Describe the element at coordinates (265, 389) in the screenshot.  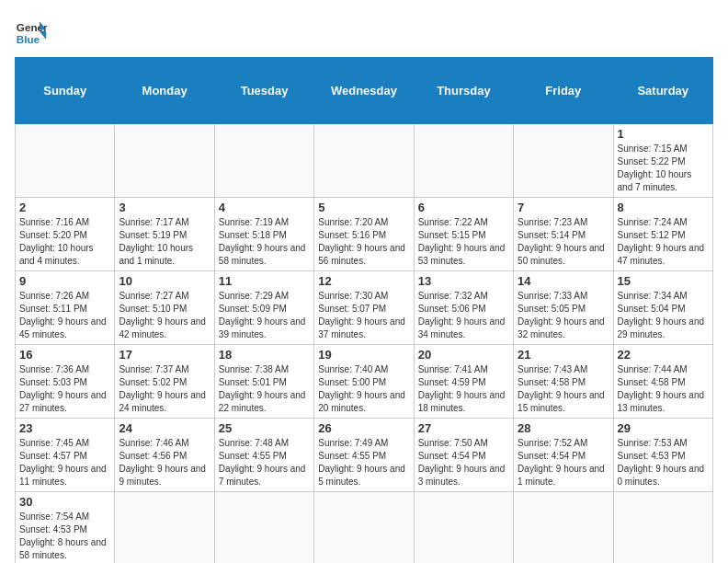
I see `day-info: Sunrise: 7:38 AM Sunset: 5:01 PM Dayligh…` at that location.